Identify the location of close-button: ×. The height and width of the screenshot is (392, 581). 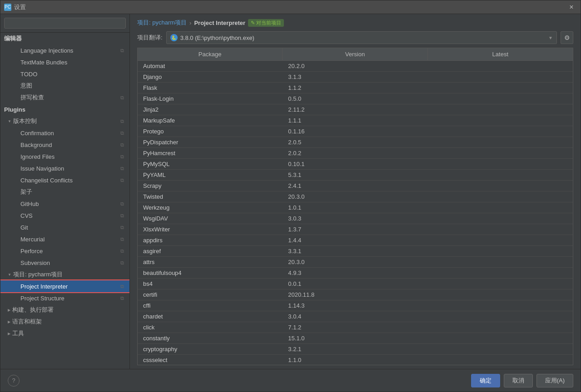
(571, 7).